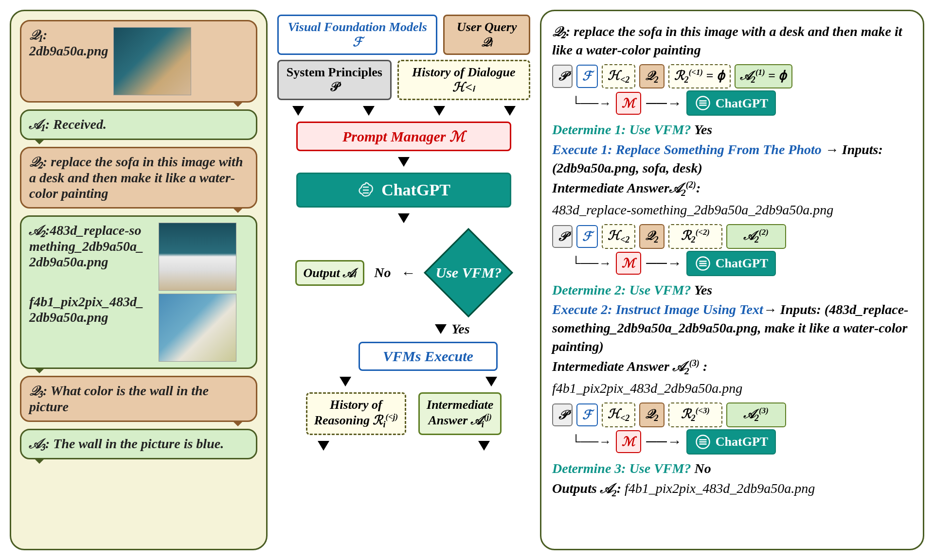 The width and height of the screenshot is (934, 560). What do you see at coordinates (69, 51) in the screenshot?
I see `q1-filename: 2db9a50a.png` at bounding box center [69, 51].